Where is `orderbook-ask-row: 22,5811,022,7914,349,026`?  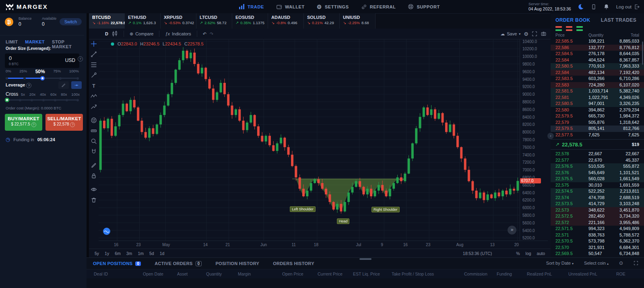
orderbook-ask-row: 22,5811,022,7914,349,026 is located at coordinates (597, 98).